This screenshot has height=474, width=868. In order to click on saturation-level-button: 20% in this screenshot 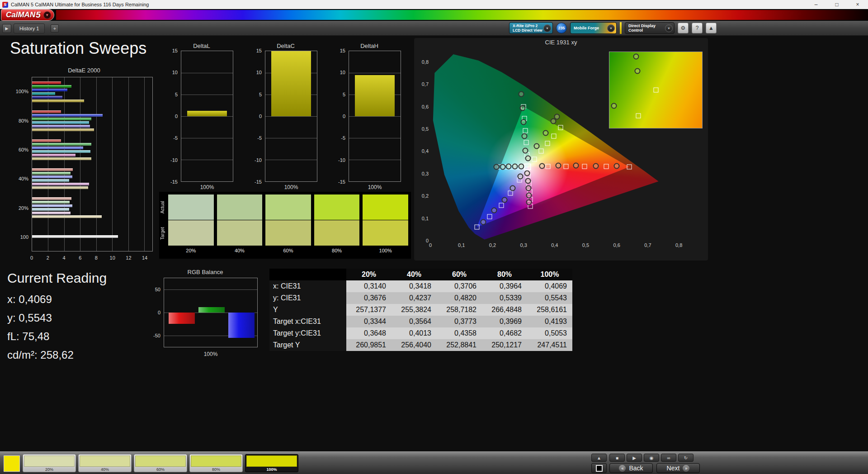, I will do `click(49, 463)`.